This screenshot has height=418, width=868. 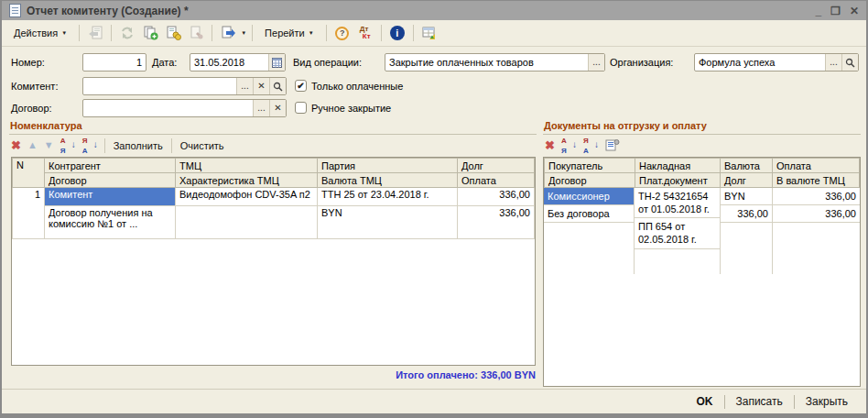 What do you see at coordinates (641, 62) in the screenshot?
I see `organization-label: Организация:` at bounding box center [641, 62].